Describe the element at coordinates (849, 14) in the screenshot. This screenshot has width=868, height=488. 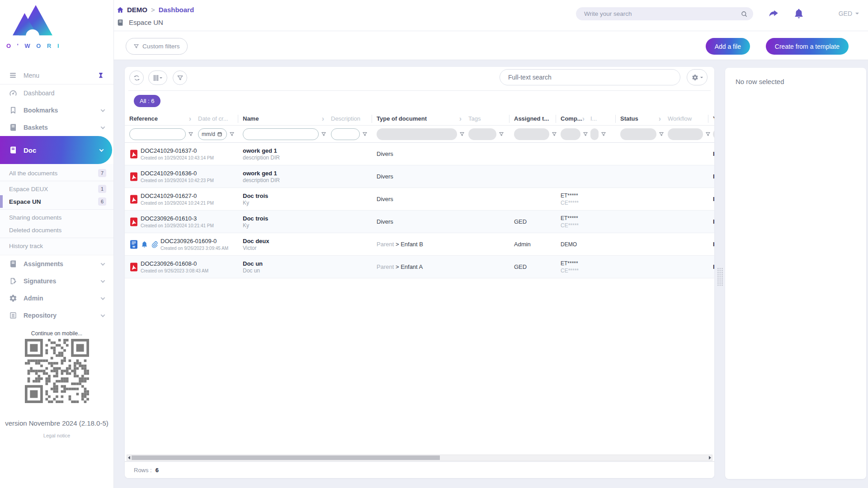
I see `profile-menu: GED` at that location.